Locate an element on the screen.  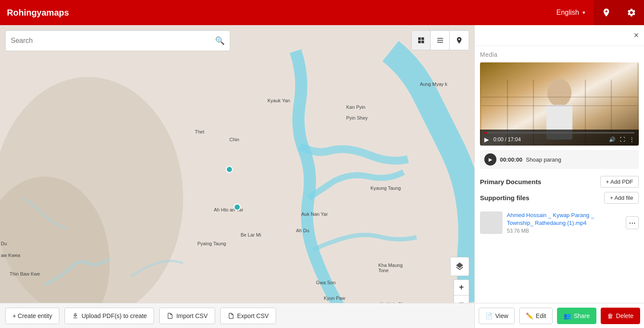
file-thumbnail is located at coordinates (491, 223).